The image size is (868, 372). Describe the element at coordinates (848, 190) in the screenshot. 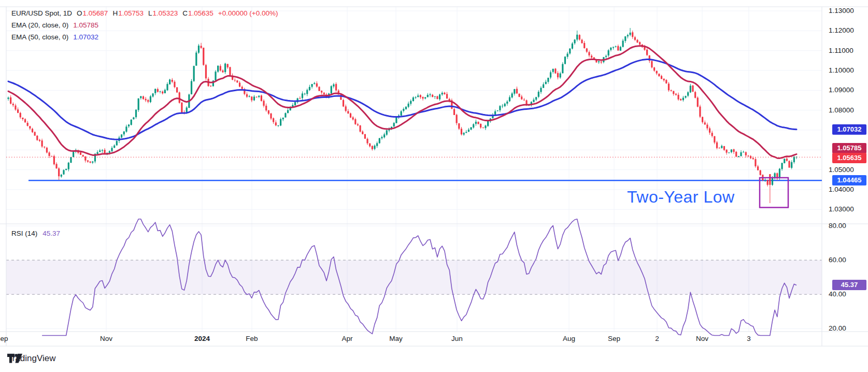

I see `price-axis-label: 1.04000` at that location.